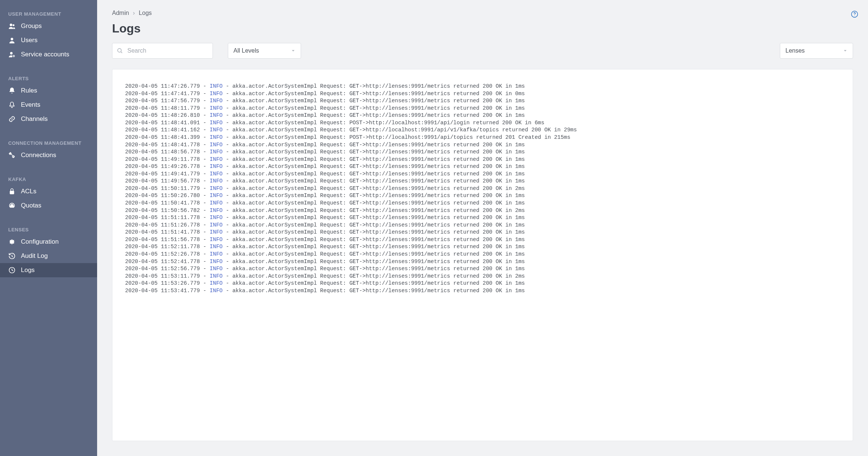 This screenshot has height=456, width=868. What do you see at coordinates (855, 14) in the screenshot?
I see `help-icon` at bounding box center [855, 14].